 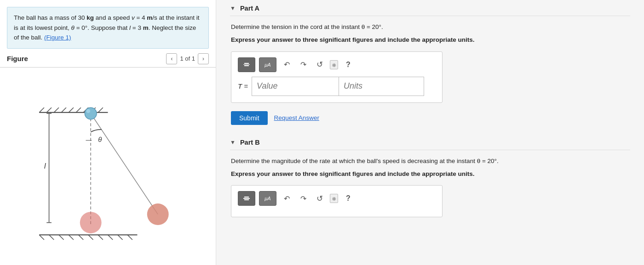 What do you see at coordinates (430, 142) in the screenshot?
I see `part-b-header: ▼ Part B` at bounding box center [430, 142].